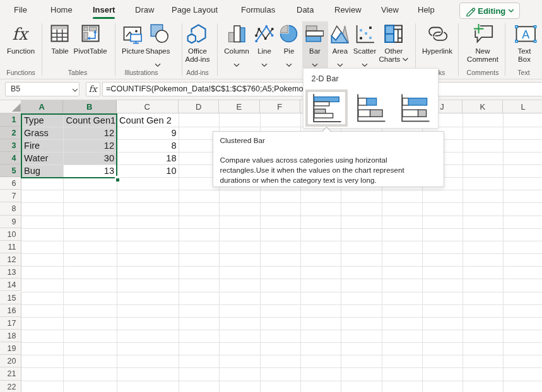  I want to click on cell-C3: 8, so click(174, 146).